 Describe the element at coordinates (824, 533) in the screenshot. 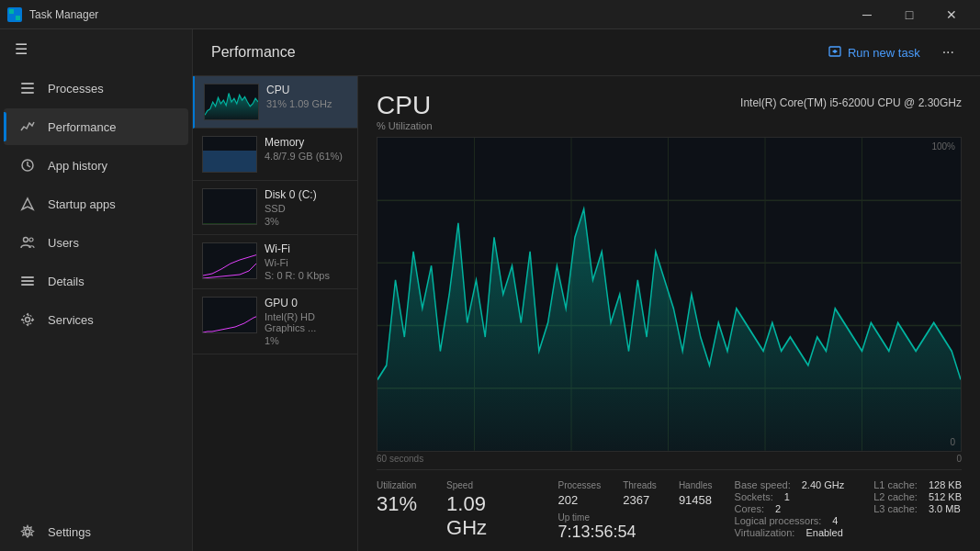

I see `virt-val: Enabled` at that location.